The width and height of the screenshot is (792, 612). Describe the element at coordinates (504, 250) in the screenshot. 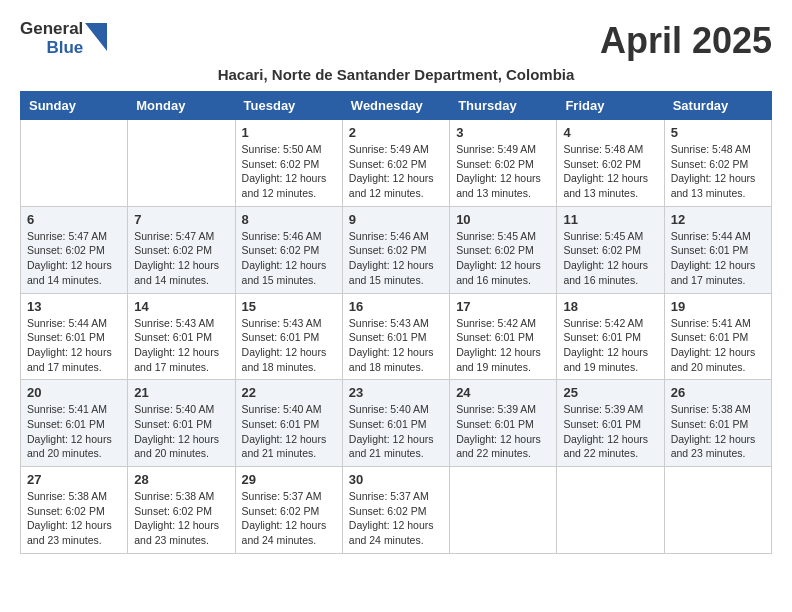

I see `calendar-cell: 10Sunrise: 5:45 AM Sunset: 6:02 PM Dayli…` at that location.